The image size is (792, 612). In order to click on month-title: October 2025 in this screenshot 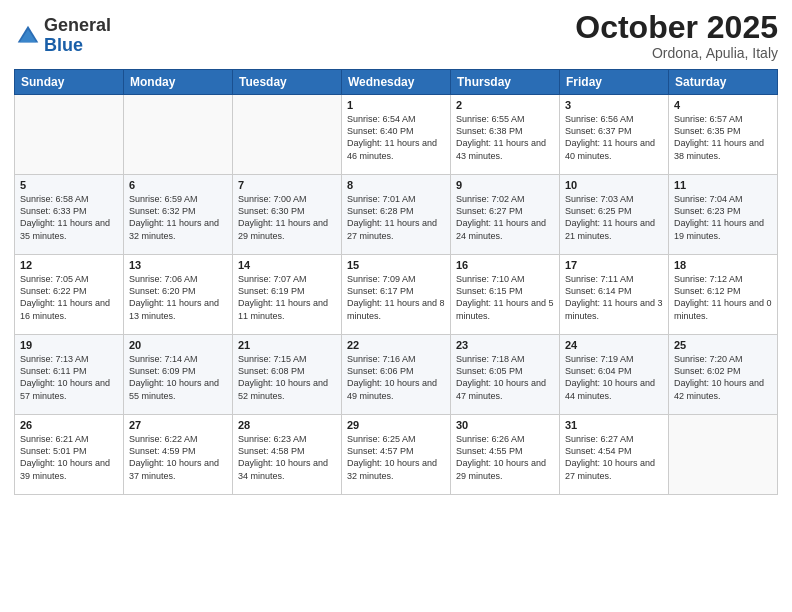, I will do `click(676, 28)`.